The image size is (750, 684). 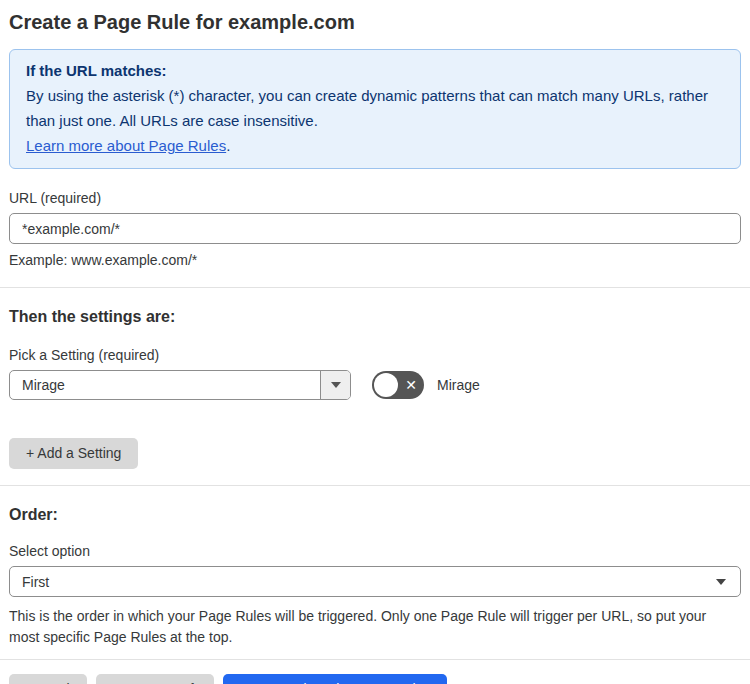 What do you see at coordinates (335, 679) in the screenshot?
I see `save-and-deploy-button: Save and Deploy Page Rule` at bounding box center [335, 679].